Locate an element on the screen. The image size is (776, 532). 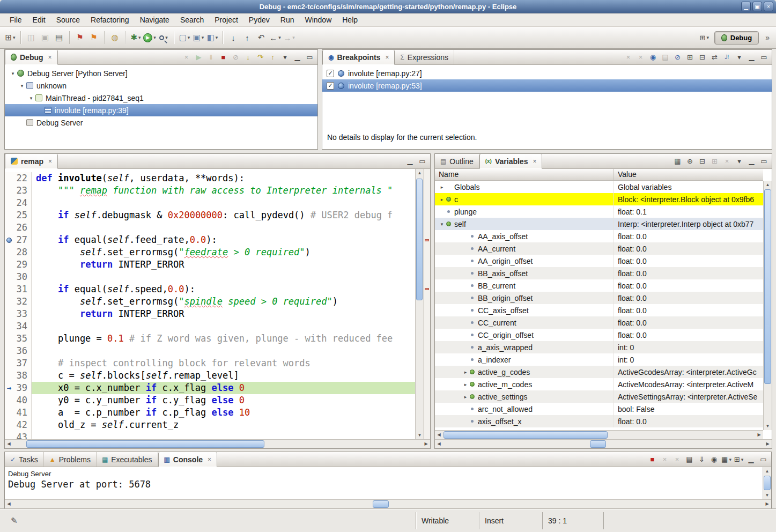
close-button: × is located at coordinates (768, 6).